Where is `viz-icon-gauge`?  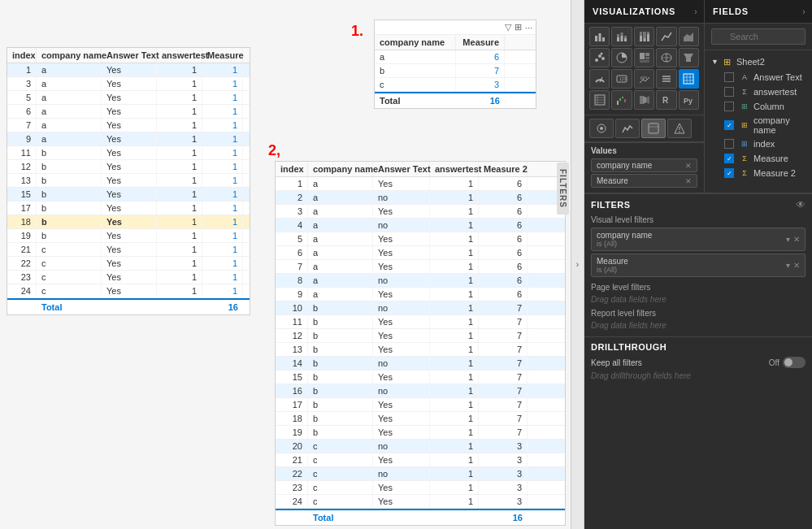
viz-icon-gauge is located at coordinates (600, 79).